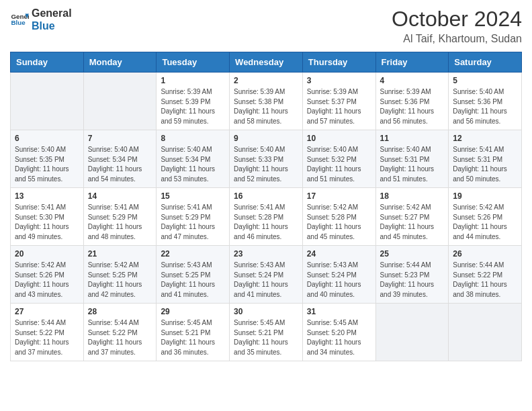 This screenshot has height=411, width=532. I want to click on day-number: 18, so click(412, 196).